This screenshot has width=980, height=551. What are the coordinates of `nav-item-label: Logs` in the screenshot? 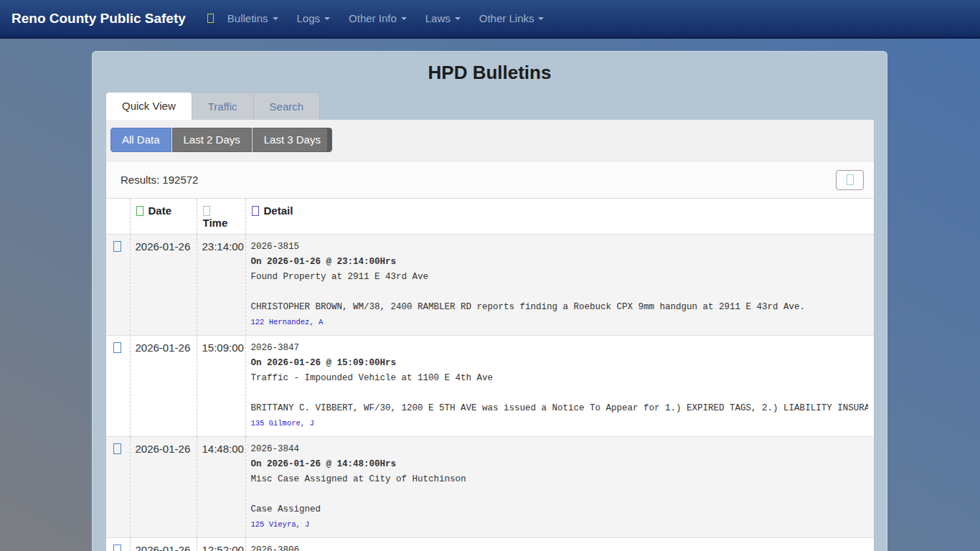 It's located at (308, 19).